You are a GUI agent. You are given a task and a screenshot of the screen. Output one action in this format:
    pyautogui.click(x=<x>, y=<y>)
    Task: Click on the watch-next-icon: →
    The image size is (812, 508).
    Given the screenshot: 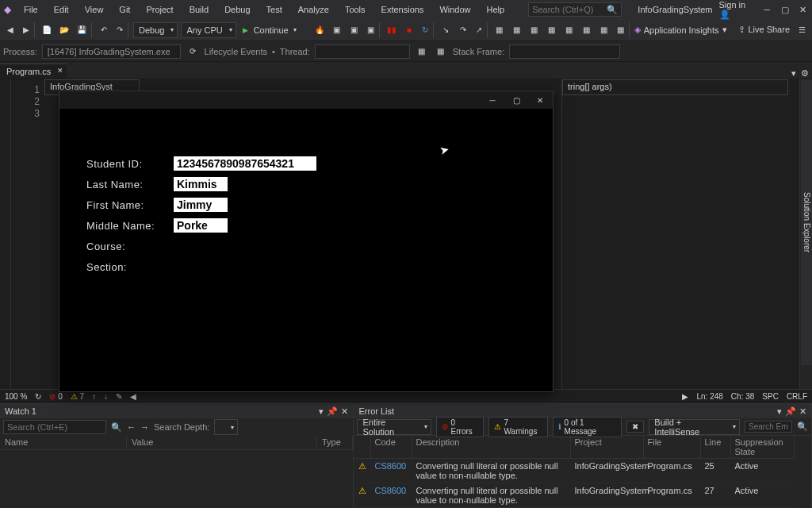 What is the action you would take?
    pyautogui.click(x=144, y=427)
    